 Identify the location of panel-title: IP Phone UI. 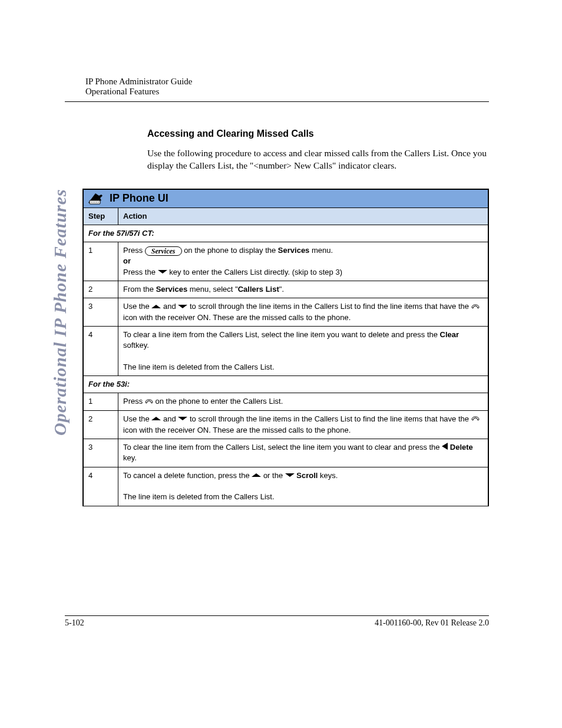
(139, 198).